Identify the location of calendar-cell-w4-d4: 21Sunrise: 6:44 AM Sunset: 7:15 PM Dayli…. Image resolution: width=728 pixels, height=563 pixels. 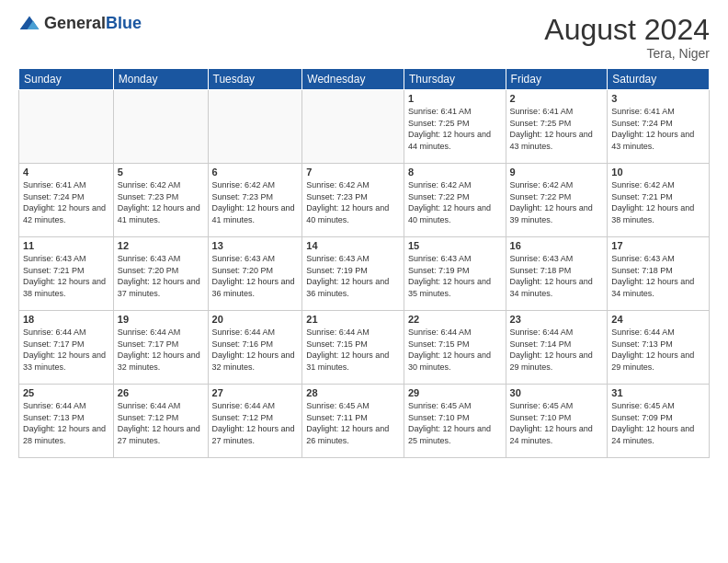
(353, 348).